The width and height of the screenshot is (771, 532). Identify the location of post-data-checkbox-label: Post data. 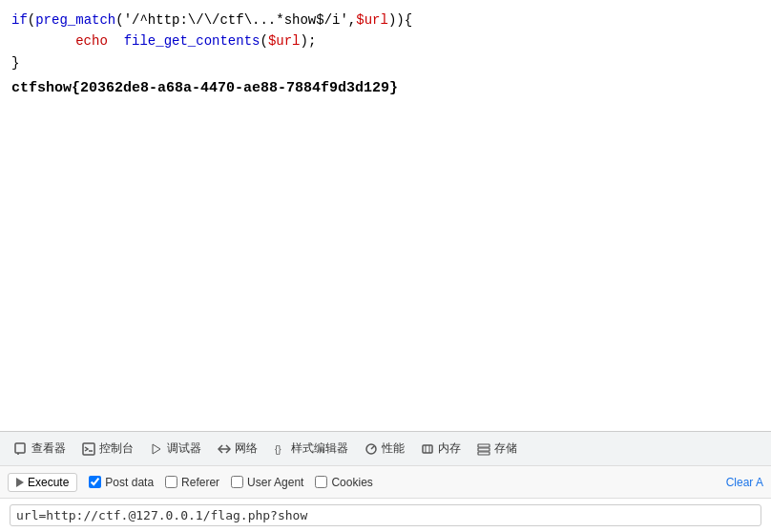
(121, 482).